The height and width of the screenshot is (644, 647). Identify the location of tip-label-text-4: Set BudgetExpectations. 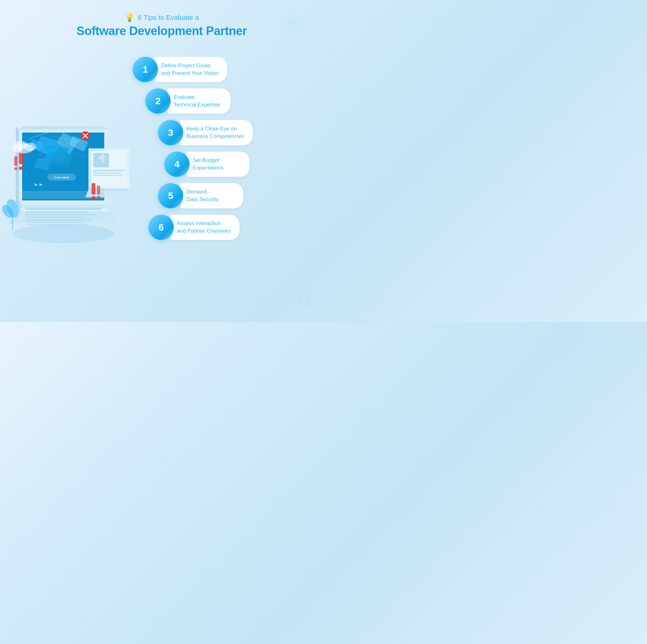
(217, 164).